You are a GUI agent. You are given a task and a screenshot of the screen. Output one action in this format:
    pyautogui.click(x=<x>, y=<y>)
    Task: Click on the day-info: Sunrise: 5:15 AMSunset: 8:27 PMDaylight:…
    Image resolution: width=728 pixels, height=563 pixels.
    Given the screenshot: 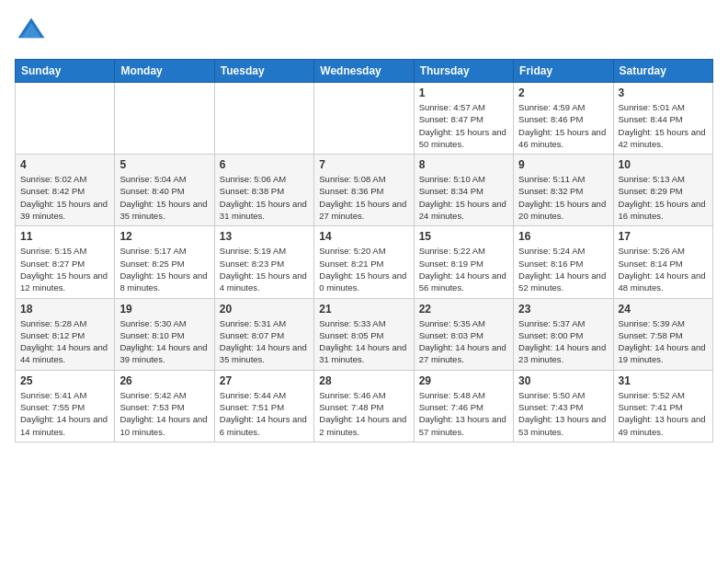 What is the action you would take?
    pyautogui.click(x=64, y=269)
    